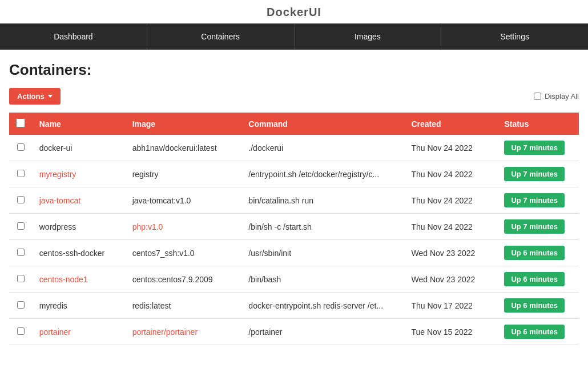 This screenshot has height=392, width=588. Describe the element at coordinates (221, 37) in the screenshot. I see `nav-item-containers: Containers` at that location.